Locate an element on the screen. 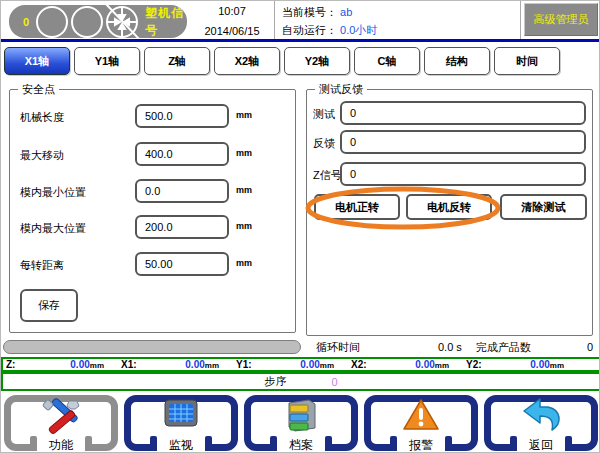  z-signal-field: 0 is located at coordinates (463, 174).